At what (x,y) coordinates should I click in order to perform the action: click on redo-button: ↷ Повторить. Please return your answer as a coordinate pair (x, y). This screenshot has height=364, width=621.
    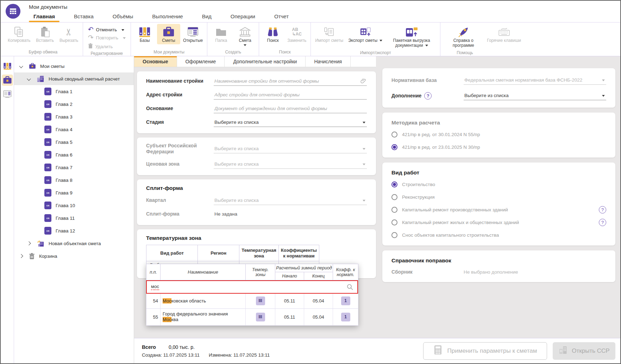
    Looking at the image, I should click on (107, 38).